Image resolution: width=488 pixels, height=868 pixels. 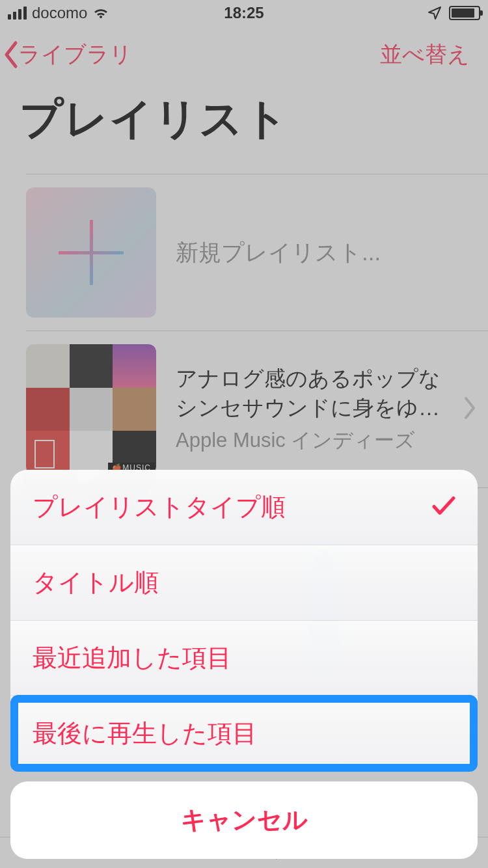 What do you see at coordinates (159, 507) in the screenshot?
I see `option-label: プレイリストタイプ順` at bounding box center [159, 507].